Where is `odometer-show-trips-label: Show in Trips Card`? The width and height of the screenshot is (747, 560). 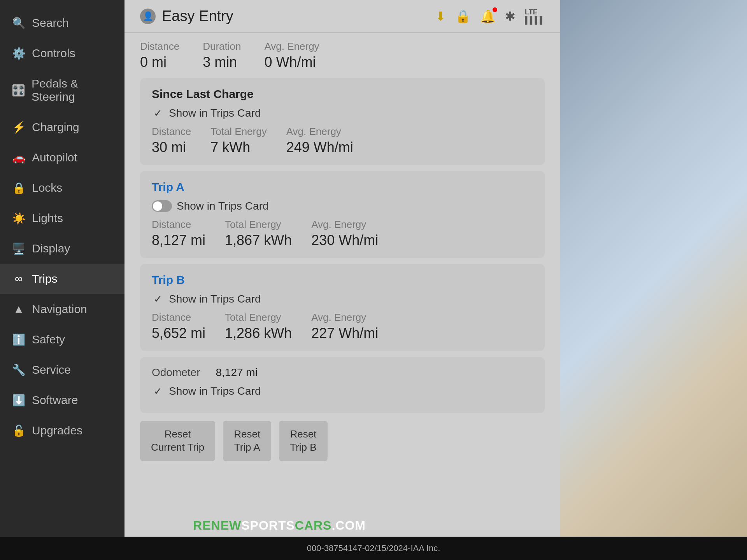
odometer-show-trips-label: Show in Trips Card is located at coordinates (215, 391).